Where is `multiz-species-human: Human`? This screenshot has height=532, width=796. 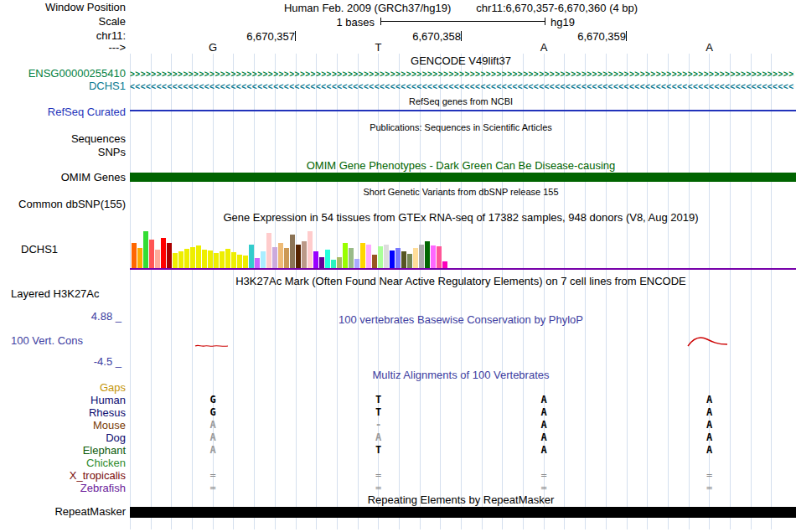 multiz-species-human: Human is located at coordinates (63, 400).